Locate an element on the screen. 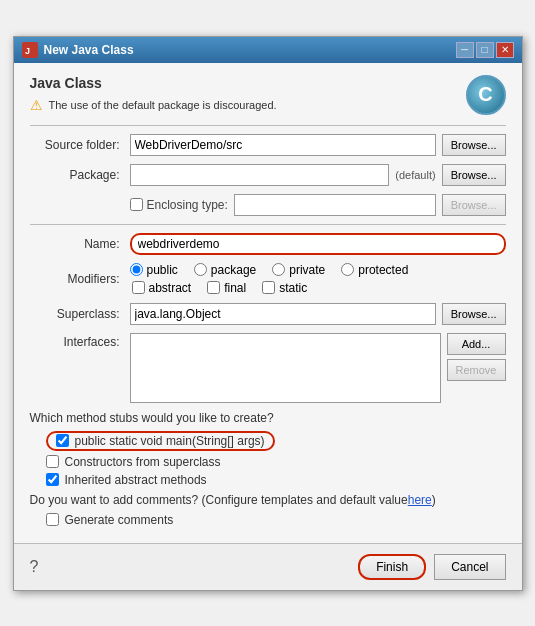  superclass-input is located at coordinates (283, 314).